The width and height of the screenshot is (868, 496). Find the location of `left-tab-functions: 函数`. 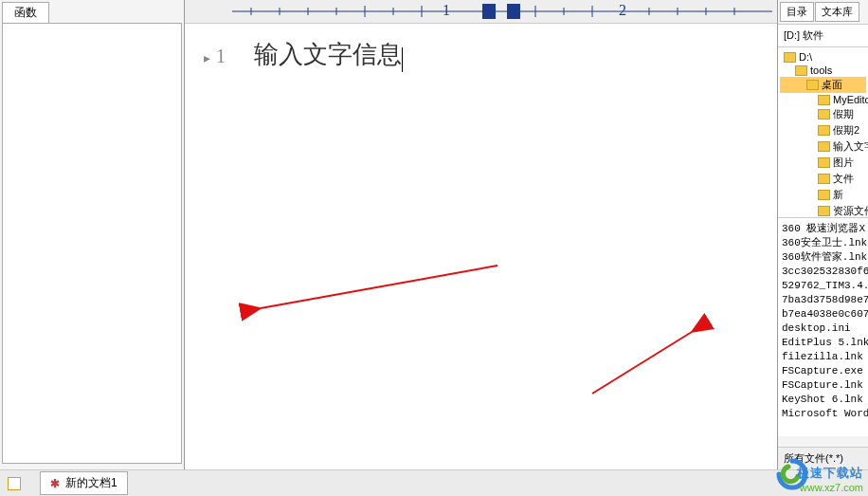

left-tab-functions: 函数 is located at coordinates (26, 12).